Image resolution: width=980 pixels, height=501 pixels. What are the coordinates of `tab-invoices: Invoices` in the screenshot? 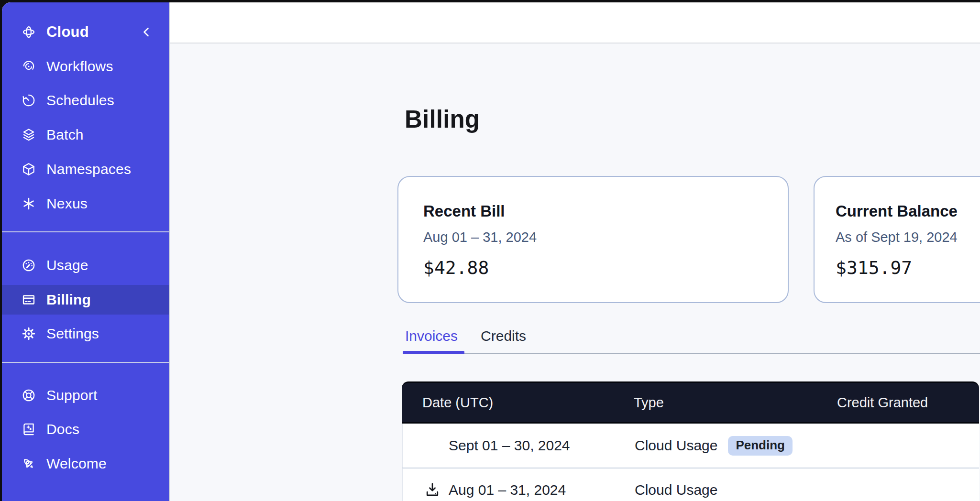 It's located at (431, 336).